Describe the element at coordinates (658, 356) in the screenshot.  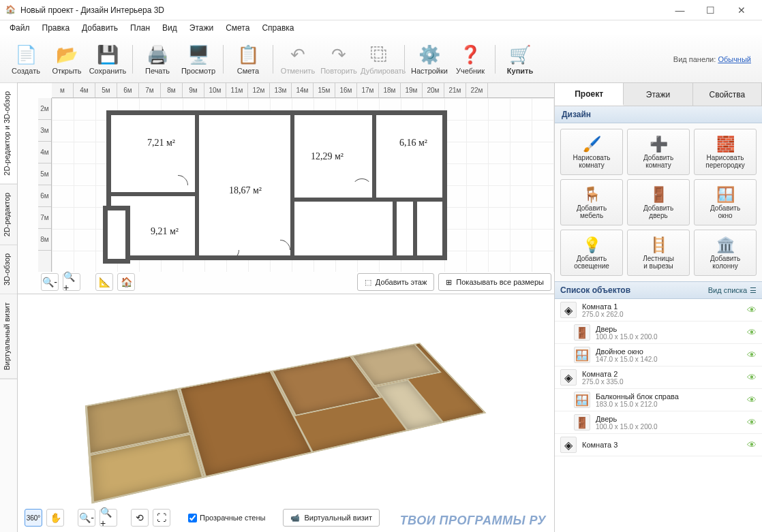
I see `object-item: 🪟Двойное окно147.0 x 15.0 x 142.0👁` at that location.